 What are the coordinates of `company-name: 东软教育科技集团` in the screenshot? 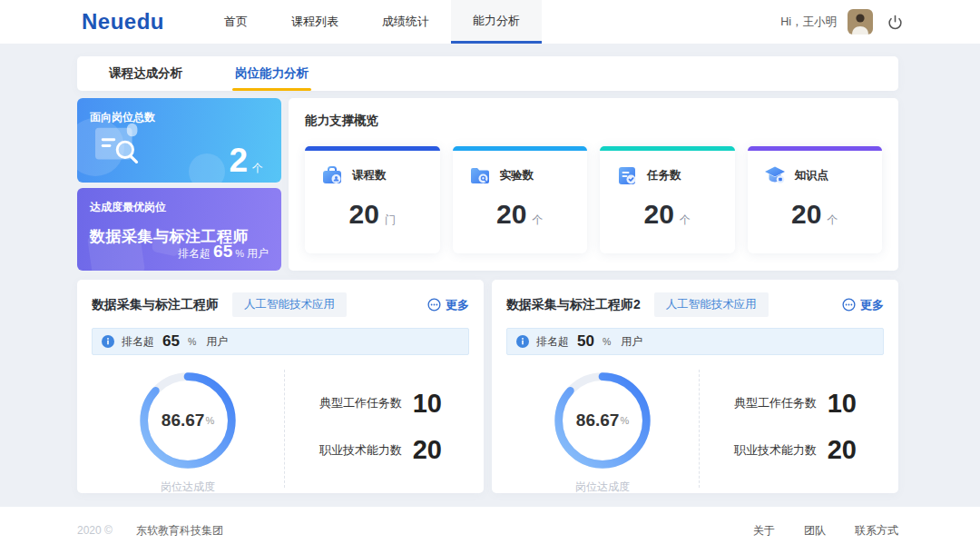 It's located at (180, 530).